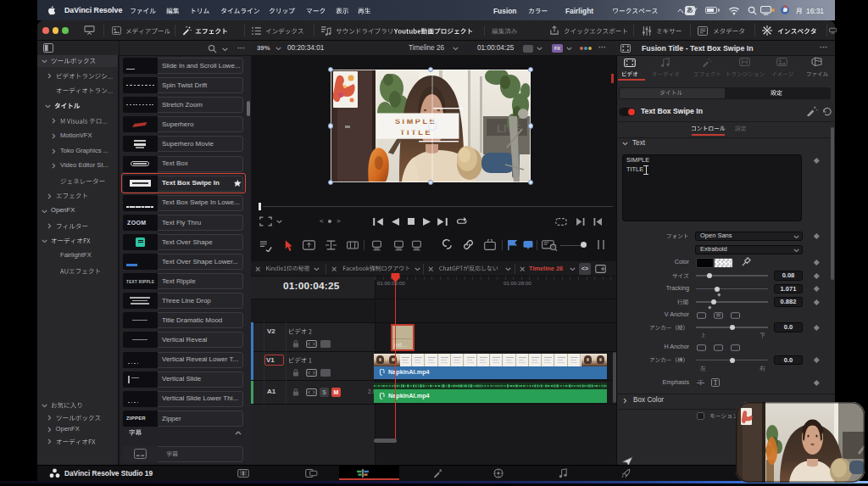  I want to click on svg-text: SIMPLE, so click(415, 121).